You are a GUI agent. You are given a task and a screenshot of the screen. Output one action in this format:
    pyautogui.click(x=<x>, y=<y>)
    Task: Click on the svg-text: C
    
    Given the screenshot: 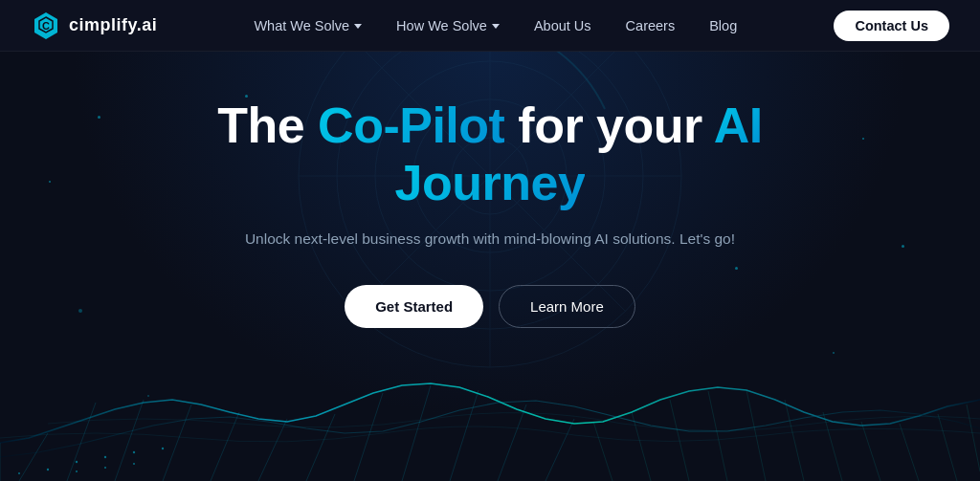 What is the action you would take?
    pyautogui.click(x=46, y=26)
    